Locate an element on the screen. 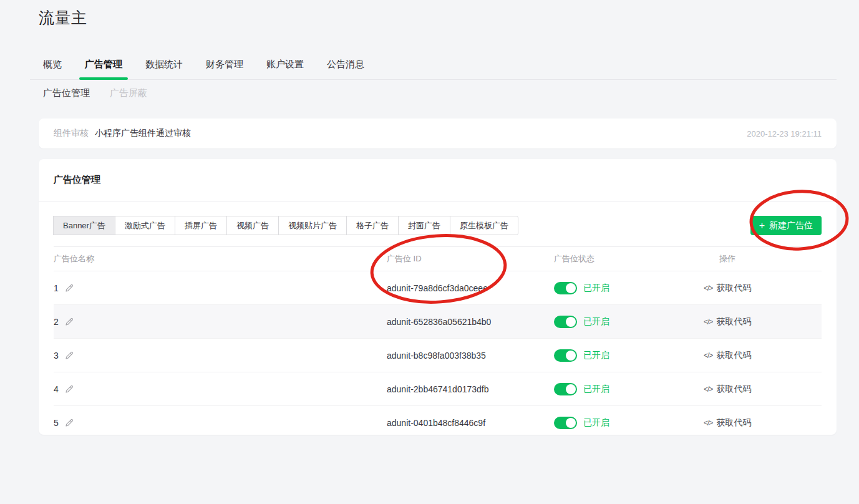  ad-slot-id: adunit-79a8d6cf3da0ceee is located at coordinates (470, 288).